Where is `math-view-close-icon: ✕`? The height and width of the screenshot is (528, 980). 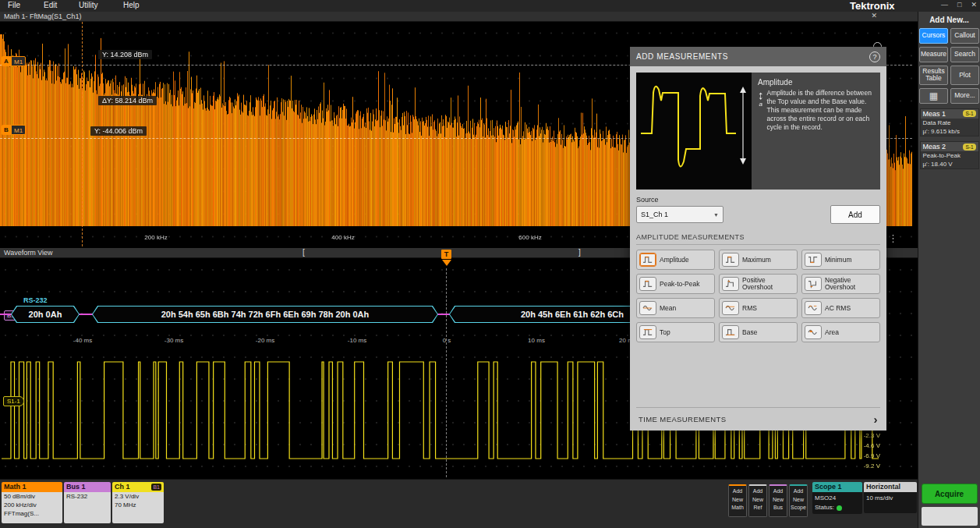 math-view-close-icon: ✕ is located at coordinates (874, 16).